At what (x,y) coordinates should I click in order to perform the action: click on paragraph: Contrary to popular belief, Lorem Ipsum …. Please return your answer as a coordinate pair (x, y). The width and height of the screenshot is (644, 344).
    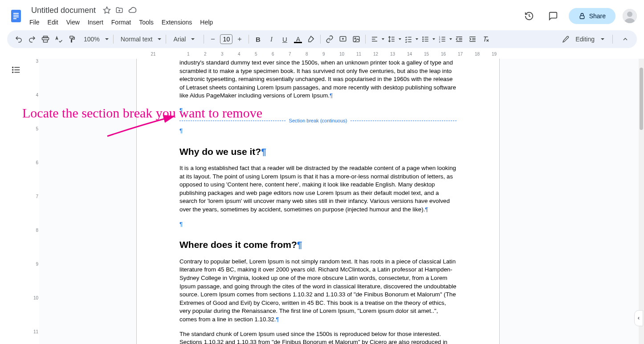
    Looking at the image, I should click on (318, 290).